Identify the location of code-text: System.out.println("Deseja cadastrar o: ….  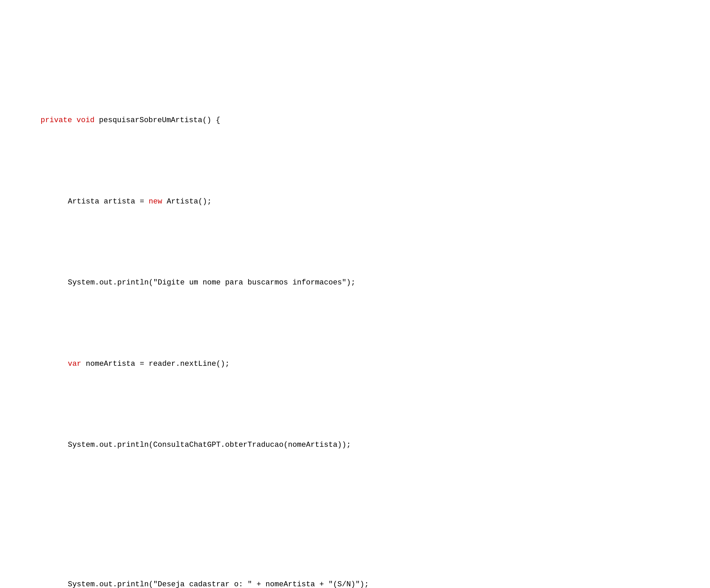
(219, 584).